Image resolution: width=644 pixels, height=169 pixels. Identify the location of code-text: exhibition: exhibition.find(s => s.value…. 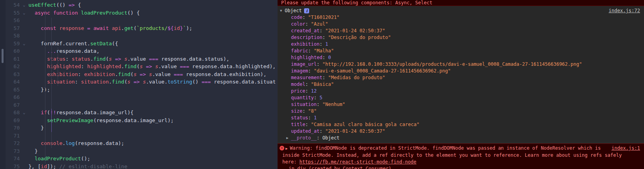
(153, 74).